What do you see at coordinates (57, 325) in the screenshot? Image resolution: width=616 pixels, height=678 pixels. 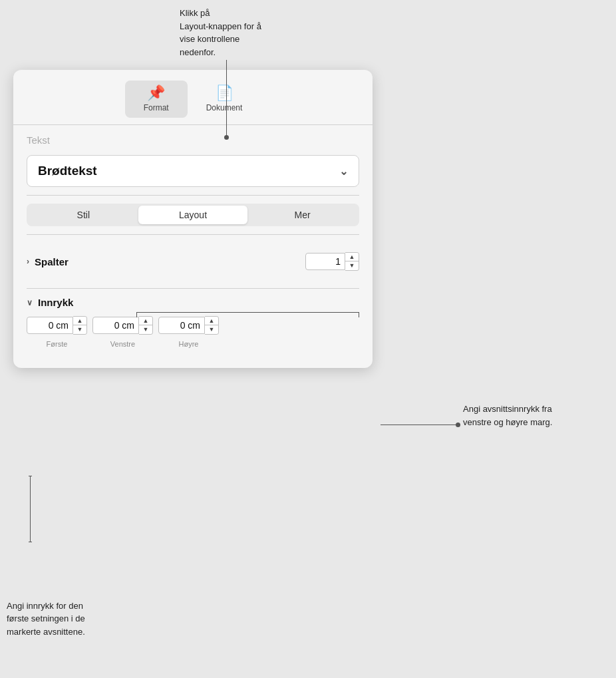 I see `forste-input-row: 0 cm ▲ ▼` at bounding box center [57, 325].